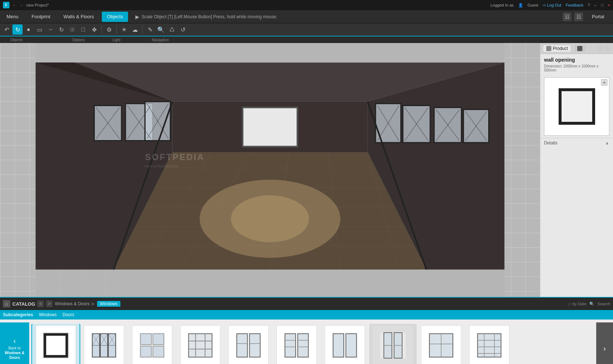 This screenshot has height=364, width=613. Describe the element at coordinates (306, 40) in the screenshot. I see `toolbar-labels: Objects Options Light Navigation` at that location.